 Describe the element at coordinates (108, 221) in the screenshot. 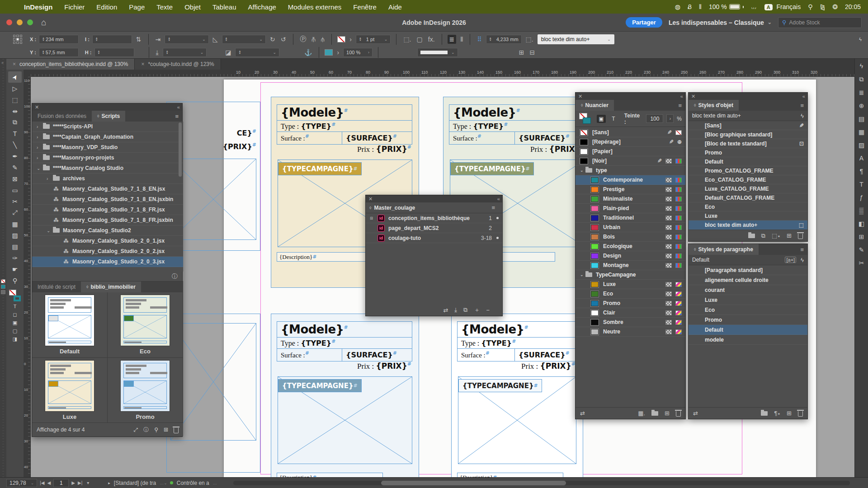

I see `script-tree-item: ⁂Masonry_Catalog_Studio_7_1_8_FR.jsxbin` at that location.